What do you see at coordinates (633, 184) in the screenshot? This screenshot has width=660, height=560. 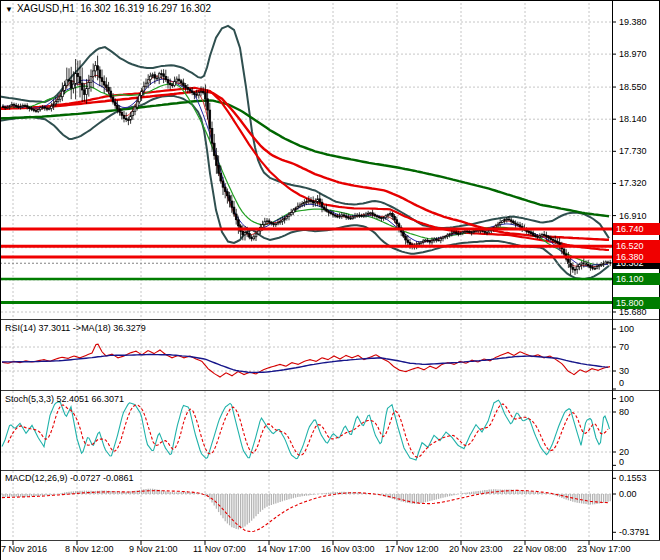 I see `y-axis-label: 17.320` at bounding box center [633, 184].